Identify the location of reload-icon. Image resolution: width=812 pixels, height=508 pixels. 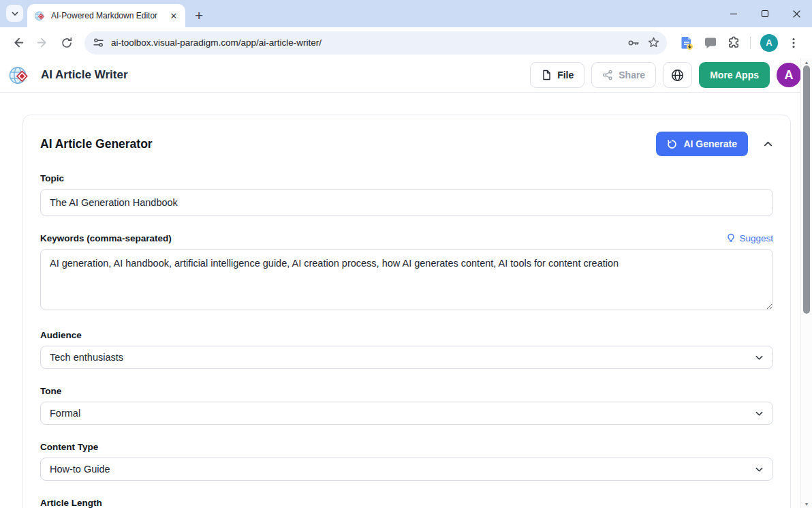
(67, 43).